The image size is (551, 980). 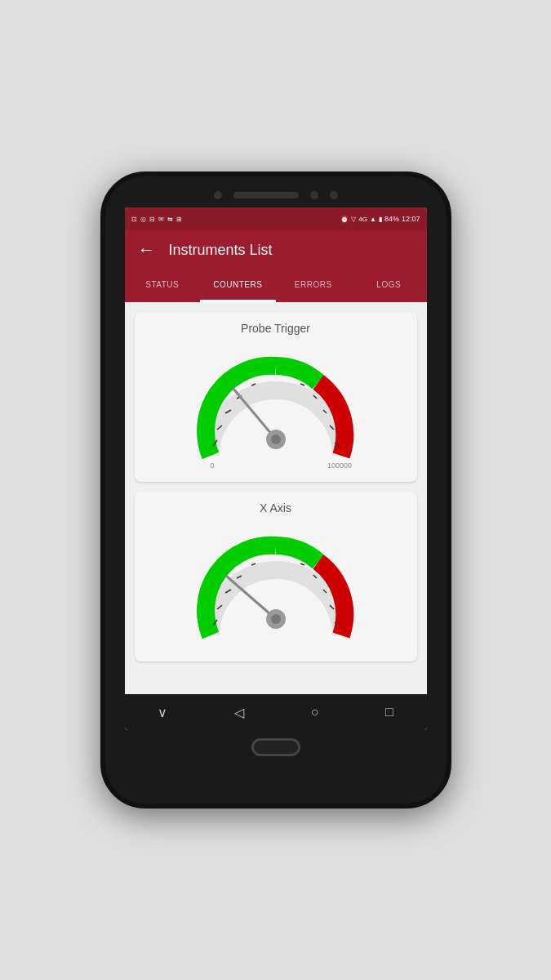 I want to click on speaker, so click(x=266, y=195).